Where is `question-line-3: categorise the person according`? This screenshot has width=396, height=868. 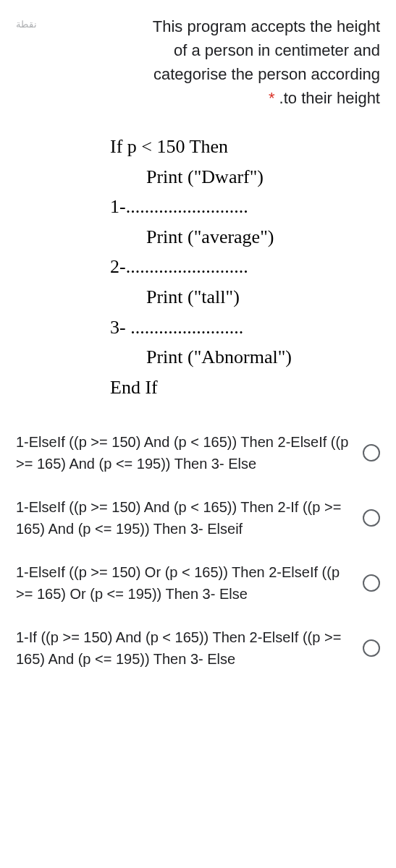 question-line-3: categorise the person according is located at coordinates (266, 74).